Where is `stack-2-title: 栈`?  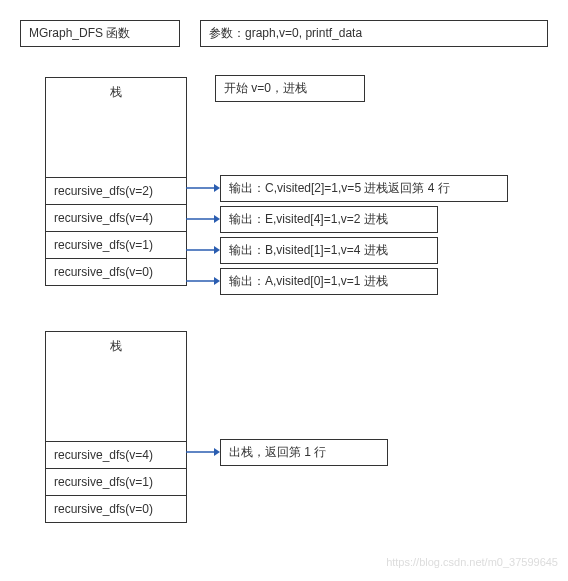
stack-2-title: 栈 is located at coordinates (116, 346).